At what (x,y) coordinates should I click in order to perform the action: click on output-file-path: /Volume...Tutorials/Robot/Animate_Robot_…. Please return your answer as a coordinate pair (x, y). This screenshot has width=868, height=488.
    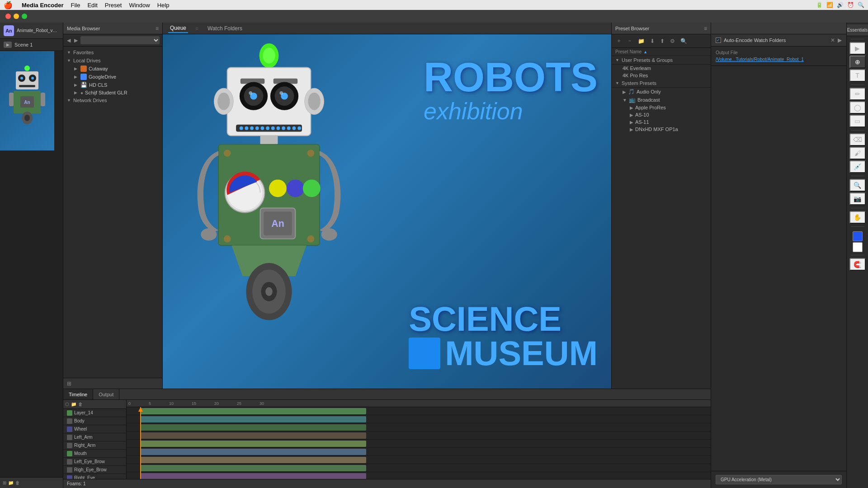
    Looking at the image, I should click on (778, 60).